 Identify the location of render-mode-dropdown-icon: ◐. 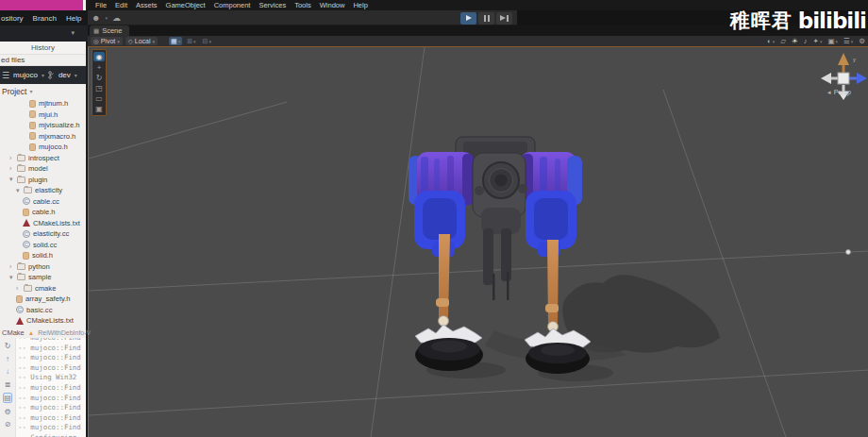
(770, 42).